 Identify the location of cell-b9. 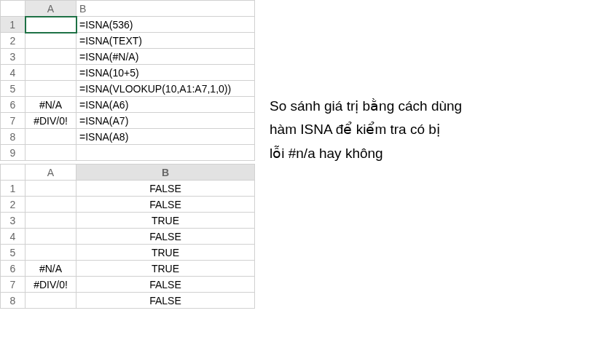
(166, 153).